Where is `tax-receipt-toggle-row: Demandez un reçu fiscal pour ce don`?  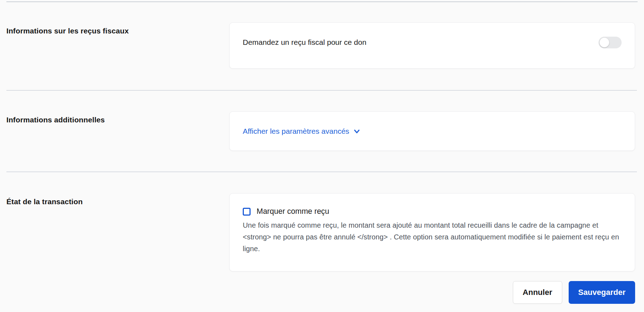 tax-receipt-toggle-row: Demandez un reçu fiscal pour ce don is located at coordinates (432, 43).